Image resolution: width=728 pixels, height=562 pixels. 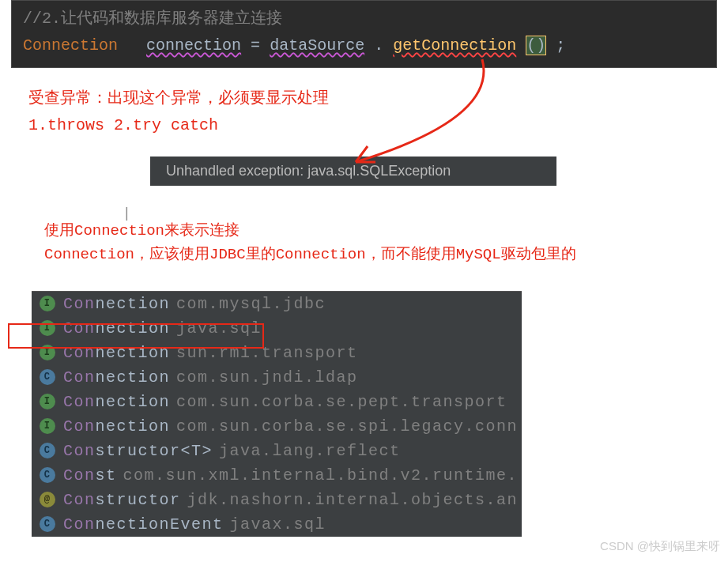 I want to click on package-name: com.sun.corba.se.pept.transport, so click(x=341, y=402).